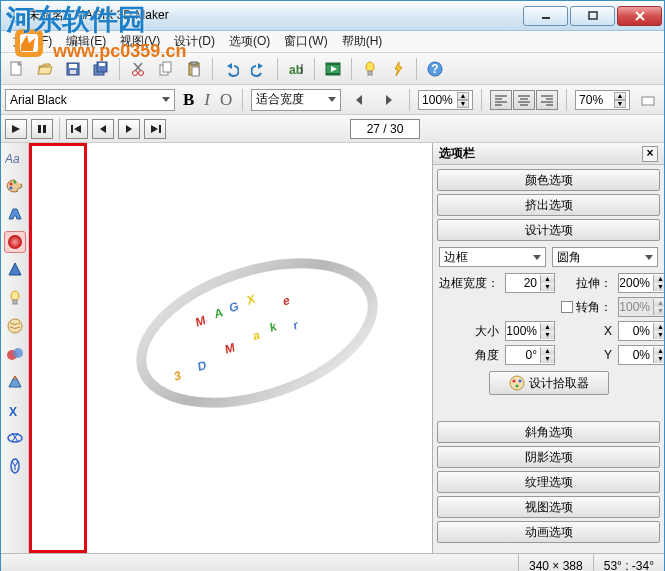 This screenshot has width=665, height=571. What do you see at coordinates (15, 16) in the screenshot?
I see `svg-text: 3D` at bounding box center [15, 16].